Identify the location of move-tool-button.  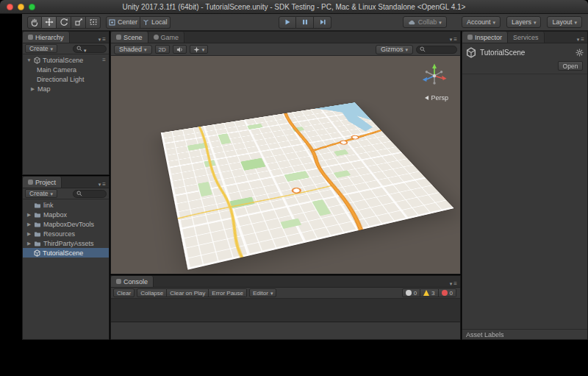
(49, 22).